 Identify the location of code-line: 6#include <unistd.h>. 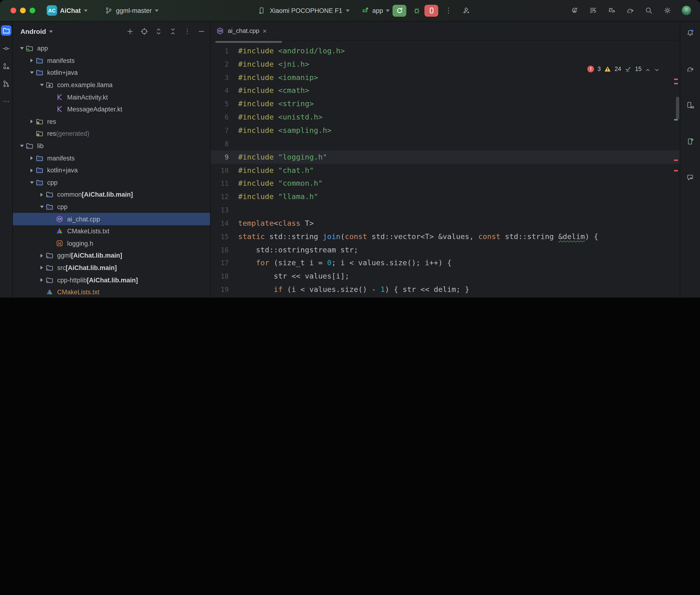
(445, 117).